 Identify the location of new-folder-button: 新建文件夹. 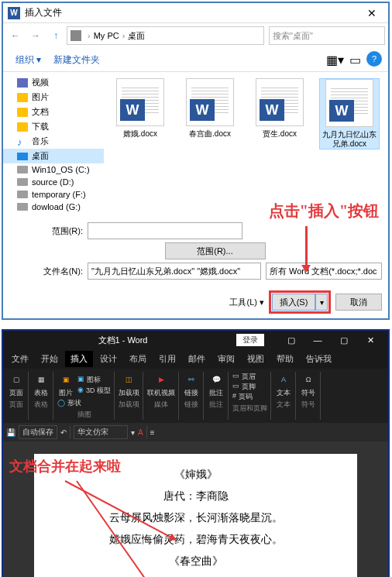
(77, 60).